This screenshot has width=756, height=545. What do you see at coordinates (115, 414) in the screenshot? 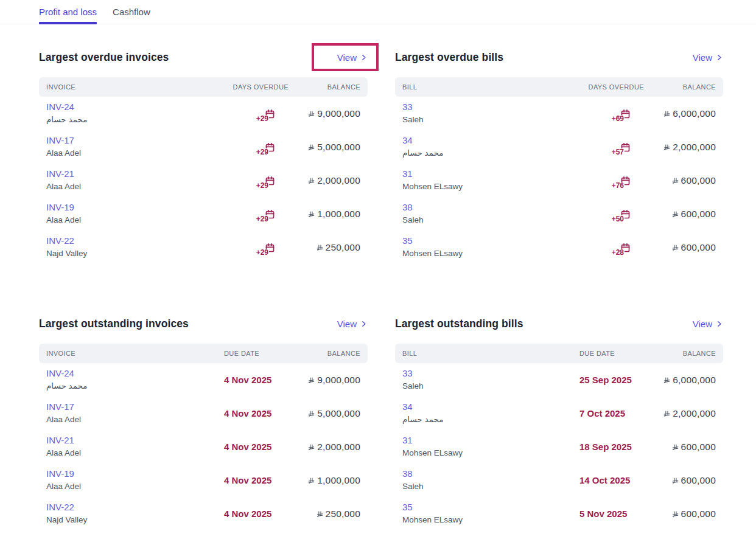
I see `row-main-cell: INV-17Alaa Adel` at bounding box center [115, 414].